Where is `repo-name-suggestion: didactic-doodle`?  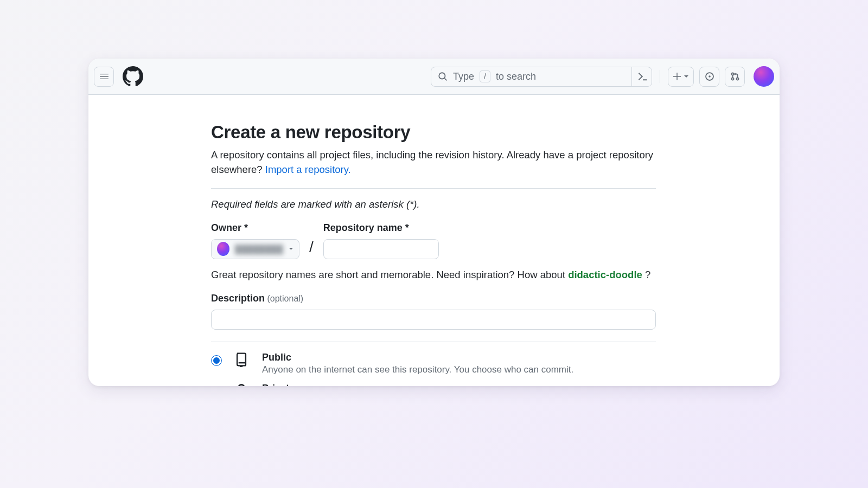 repo-name-suggestion: didactic-doodle is located at coordinates (605, 274).